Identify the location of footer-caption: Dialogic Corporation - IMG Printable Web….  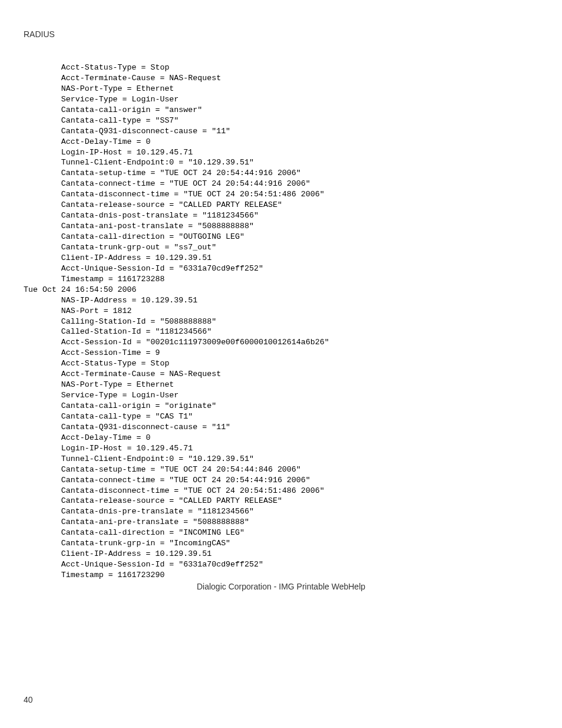
(281, 587).